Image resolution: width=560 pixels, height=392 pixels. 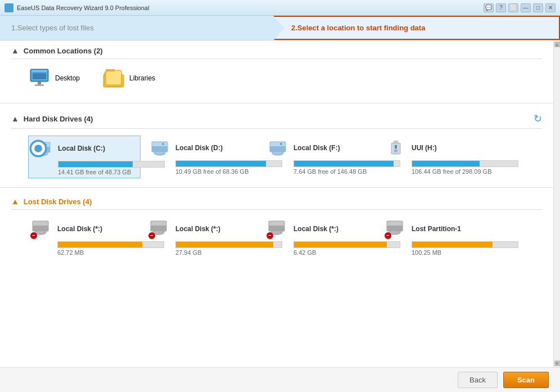 What do you see at coordinates (465, 164) in the screenshot?
I see `drive-h-progress` at bounding box center [465, 164].